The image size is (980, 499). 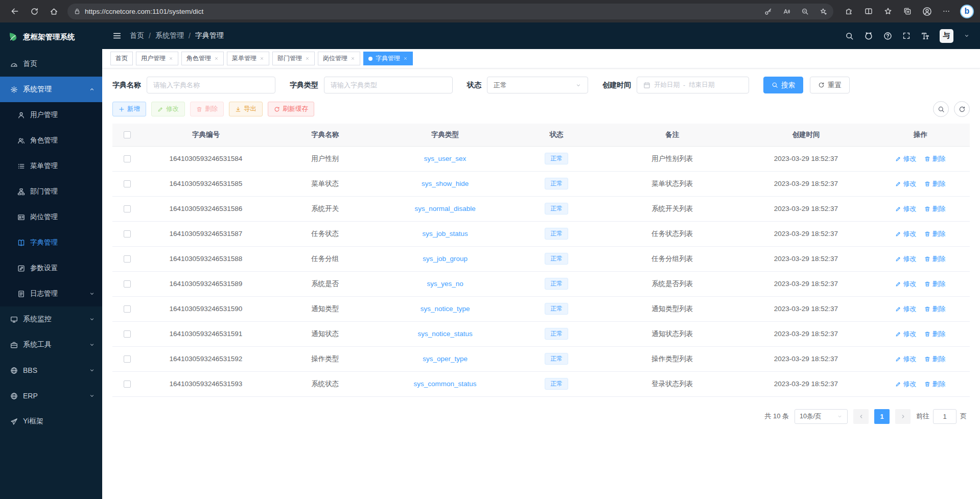 What do you see at coordinates (51, 89) in the screenshot?
I see `sidebar-item-system: 系统管理` at bounding box center [51, 89].